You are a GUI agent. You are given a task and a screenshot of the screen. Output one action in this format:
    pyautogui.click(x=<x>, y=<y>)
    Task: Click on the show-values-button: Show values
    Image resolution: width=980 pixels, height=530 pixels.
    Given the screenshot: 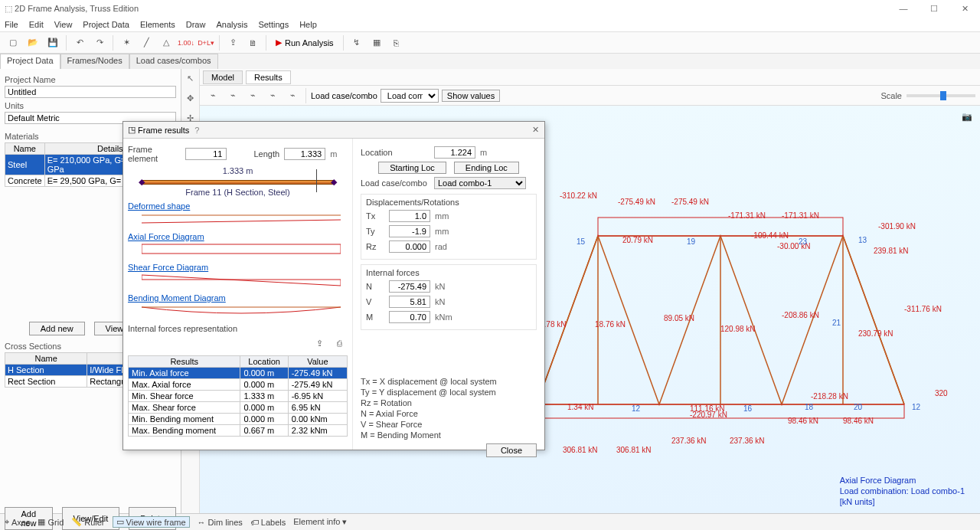 What is the action you would take?
    pyautogui.click(x=471, y=96)
    